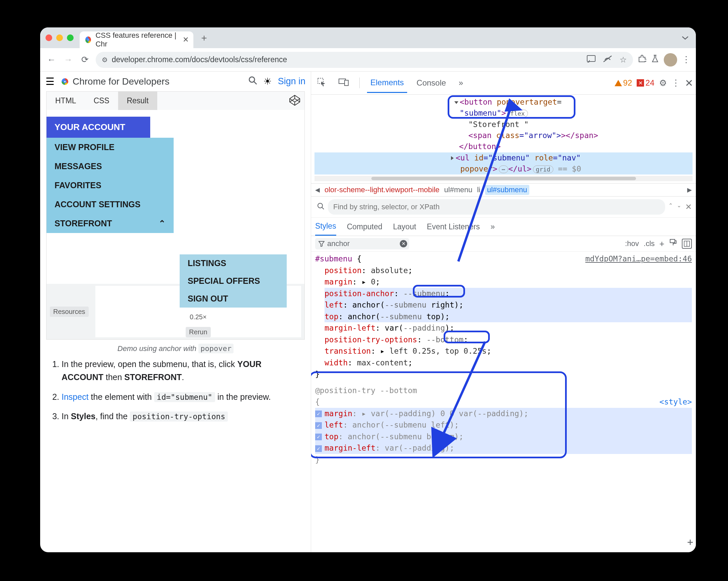  Describe the element at coordinates (368, 60) in the screenshot. I see `browser-toolbar: ← → ⟳ ⚙ developer.chrome.com/docs/devtoo…` at that location.